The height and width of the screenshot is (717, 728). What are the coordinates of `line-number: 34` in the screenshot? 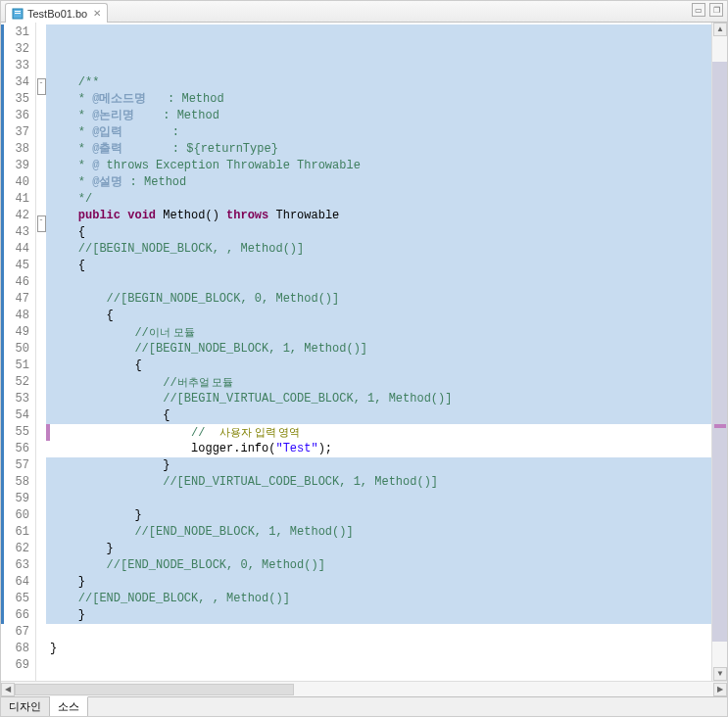 It's located at (16, 82).